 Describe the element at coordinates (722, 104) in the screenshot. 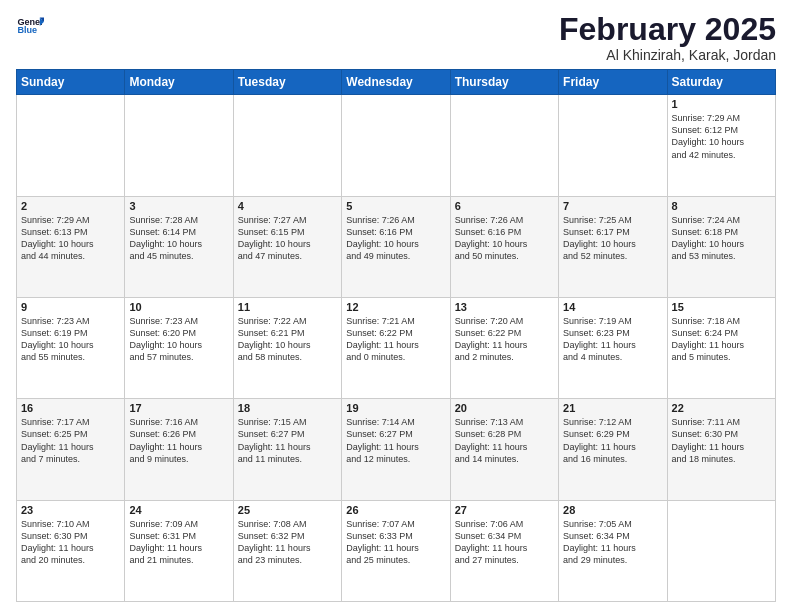

I see `day-number: 1` at that location.